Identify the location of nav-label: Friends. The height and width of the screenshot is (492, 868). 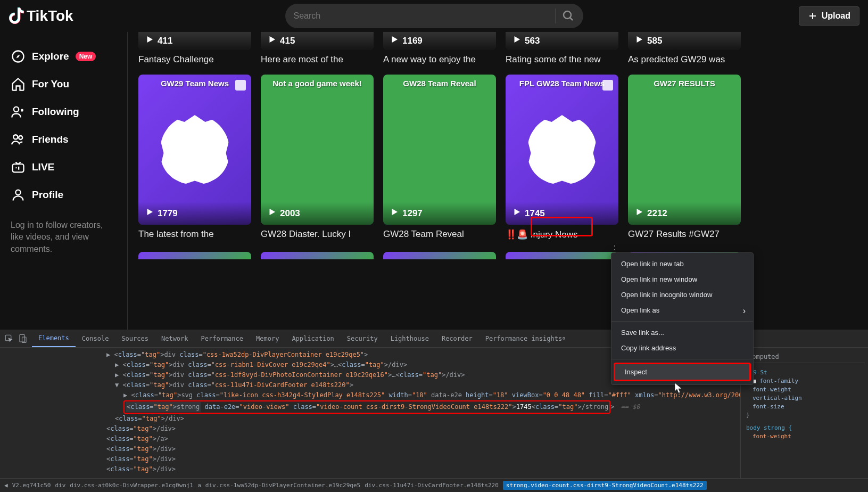
(50, 140).